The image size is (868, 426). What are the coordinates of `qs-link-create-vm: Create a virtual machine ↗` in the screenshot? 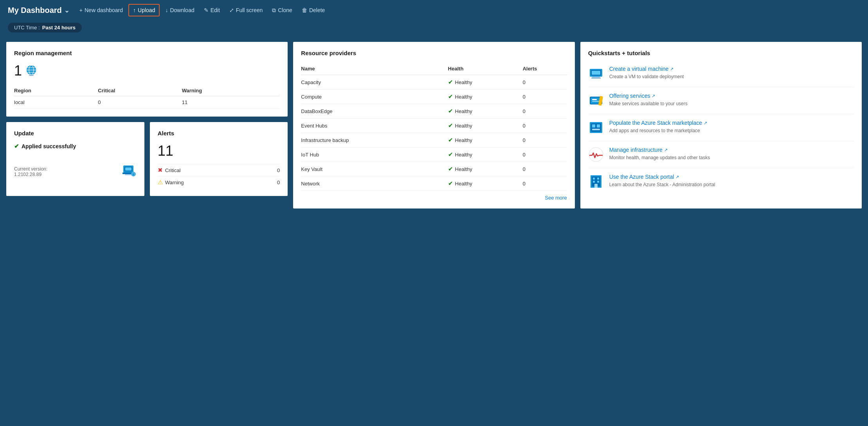 It's located at (732, 69).